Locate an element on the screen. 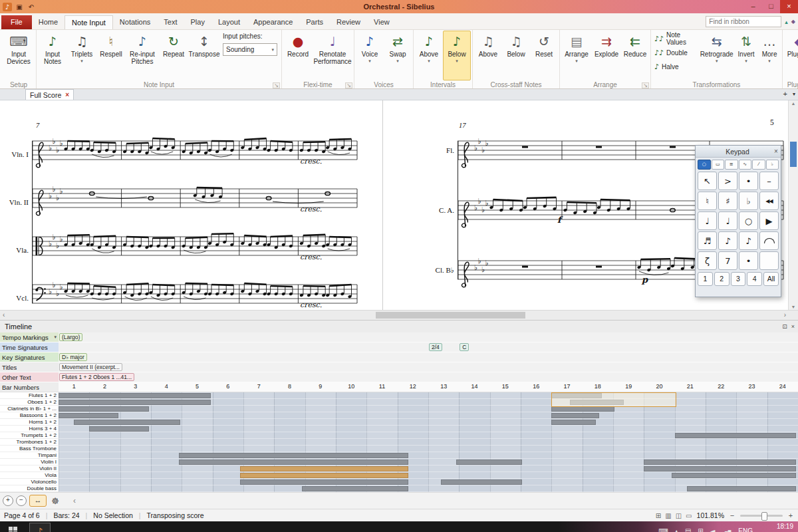  score-vertical-scrollbar: ▲ ▼ is located at coordinates (793, 205).